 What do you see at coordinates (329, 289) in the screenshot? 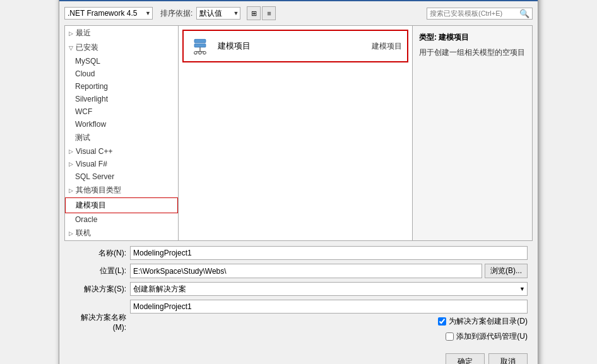
I see `solution-select-wrapper: 创建新解决方案 ▼` at bounding box center [329, 289].